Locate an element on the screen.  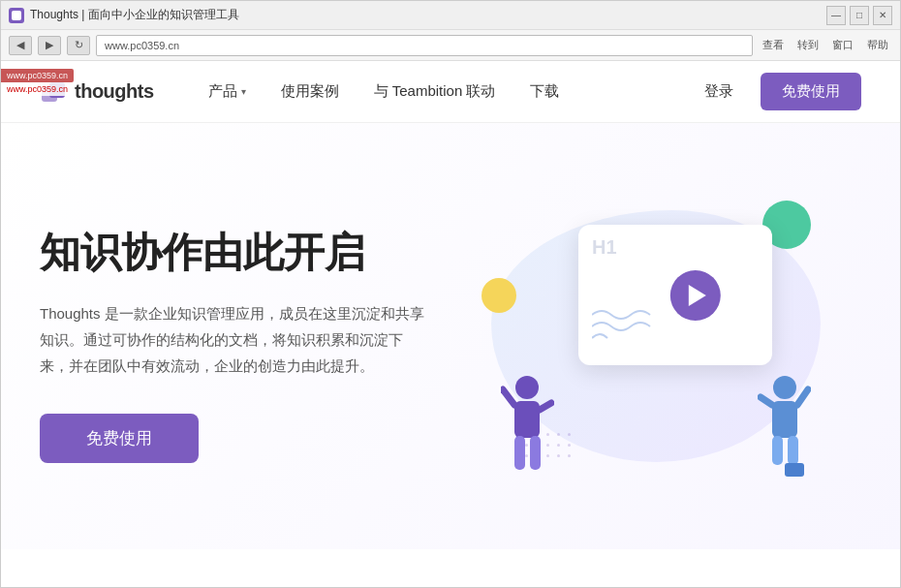
maximize-button: □ is located at coordinates (859, 15).